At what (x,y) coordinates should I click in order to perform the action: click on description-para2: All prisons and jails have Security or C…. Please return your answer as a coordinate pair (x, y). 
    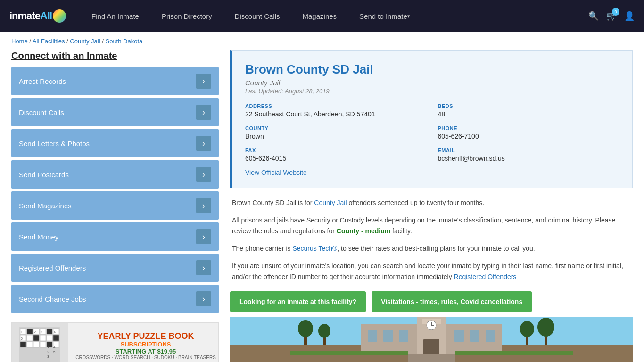
    Looking at the image, I should click on (431, 226).